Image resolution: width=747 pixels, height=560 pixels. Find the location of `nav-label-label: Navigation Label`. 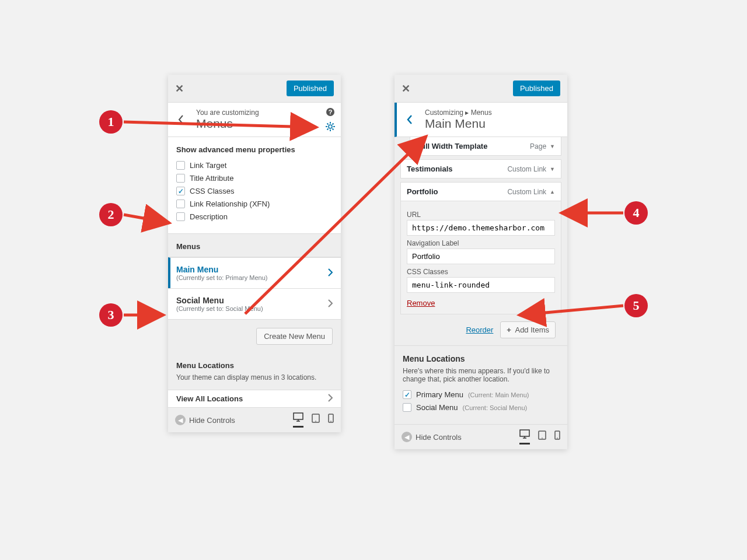

nav-label-label: Navigation Label is located at coordinates (481, 243).